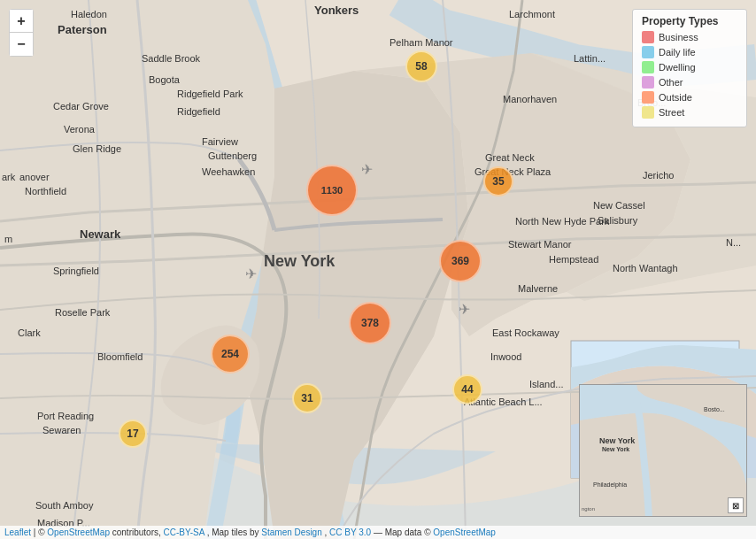 This screenshot has height=539, width=756. I want to click on map-zoom-controls: + −, so click(21, 33).